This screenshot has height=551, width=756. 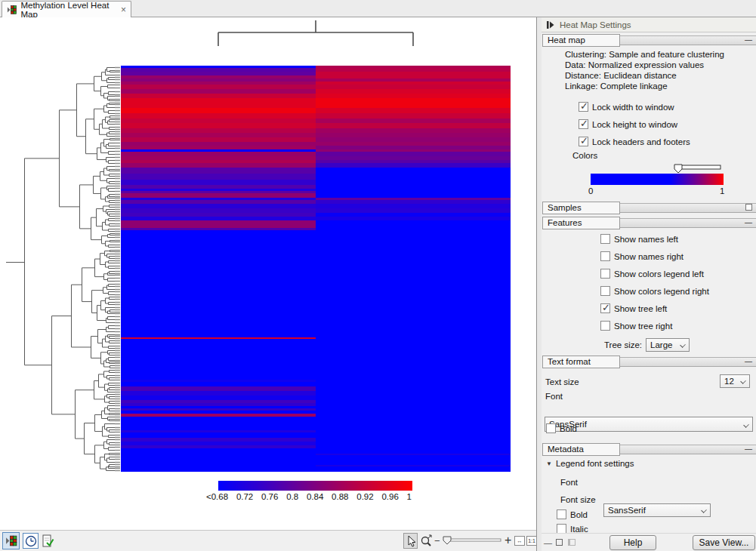 What do you see at coordinates (562, 515) in the screenshot?
I see `legend-bold-checkbox` at bounding box center [562, 515].